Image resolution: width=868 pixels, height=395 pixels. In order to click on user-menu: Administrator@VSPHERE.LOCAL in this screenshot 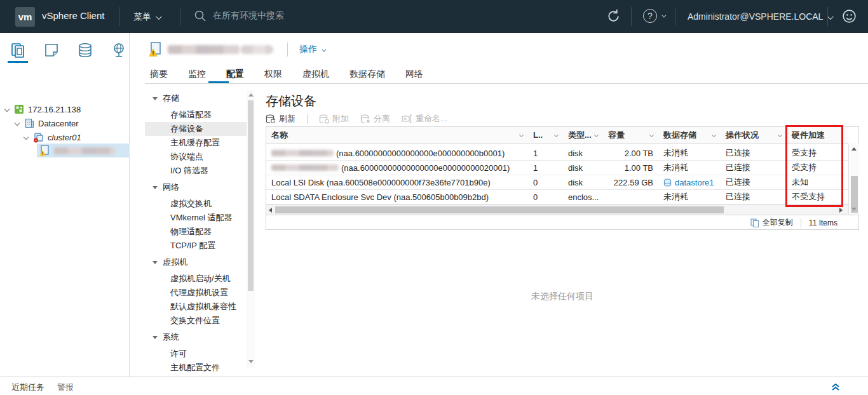, I will do `click(760, 17)`.